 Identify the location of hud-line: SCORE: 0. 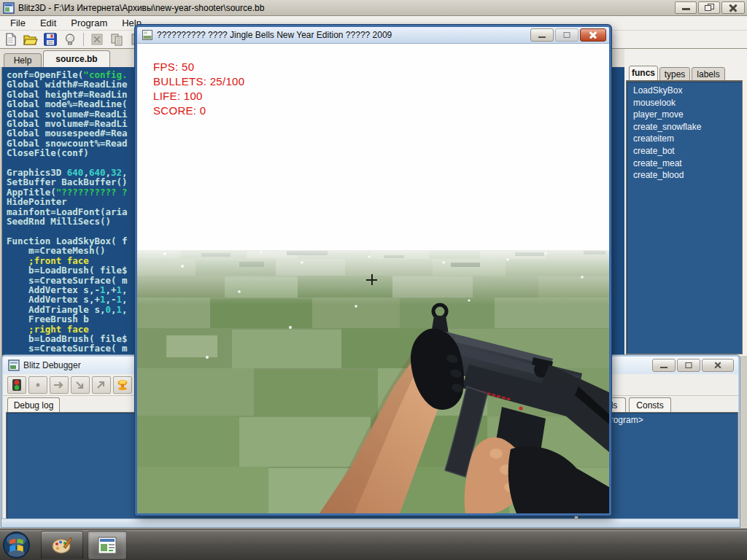
(198, 111).